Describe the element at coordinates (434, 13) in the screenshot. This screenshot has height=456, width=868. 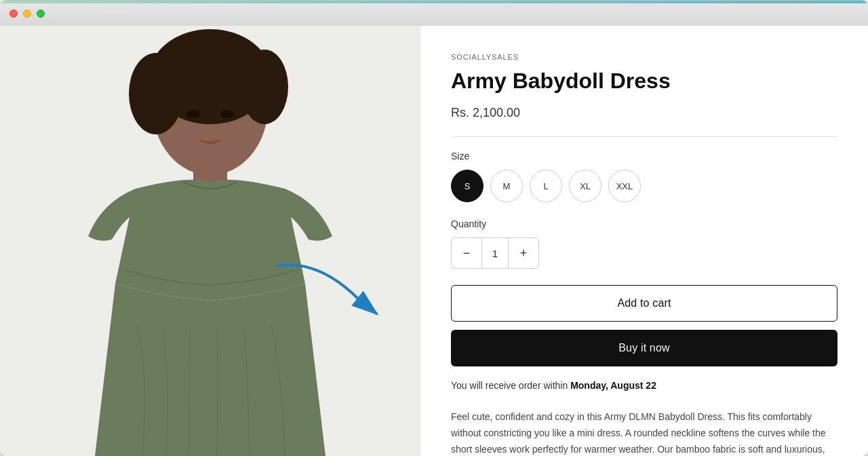
I see `title-bar` at that location.